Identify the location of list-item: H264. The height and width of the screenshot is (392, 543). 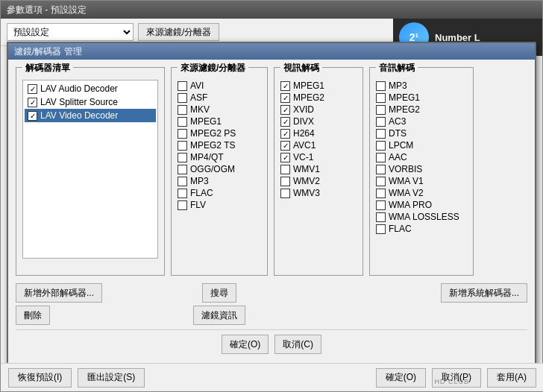
(318, 133).